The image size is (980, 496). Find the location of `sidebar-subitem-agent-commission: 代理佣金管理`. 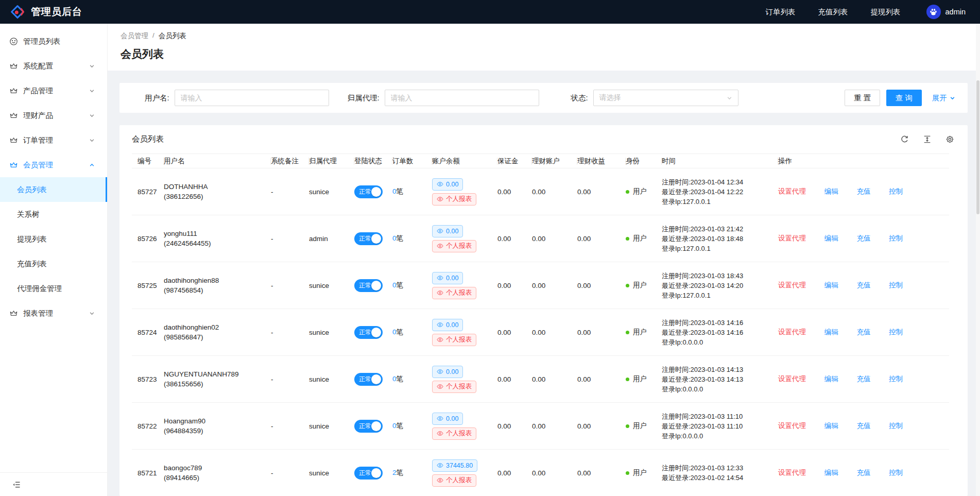

sidebar-subitem-agent-commission: 代理佣金管理 is located at coordinates (54, 288).